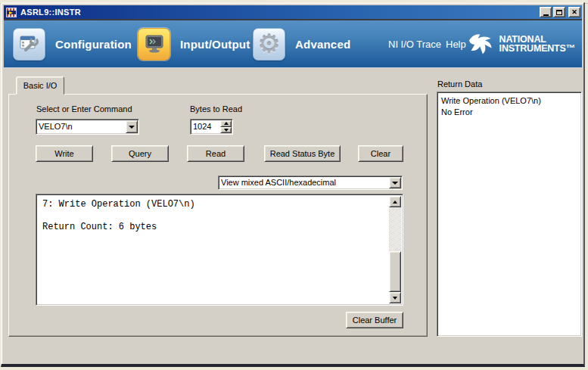 This screenshot has height=370, width=588. Describe the element at coordinates (293, 44) in the screenshot. I see `toolbar: Configuration Input/Output` at that location.